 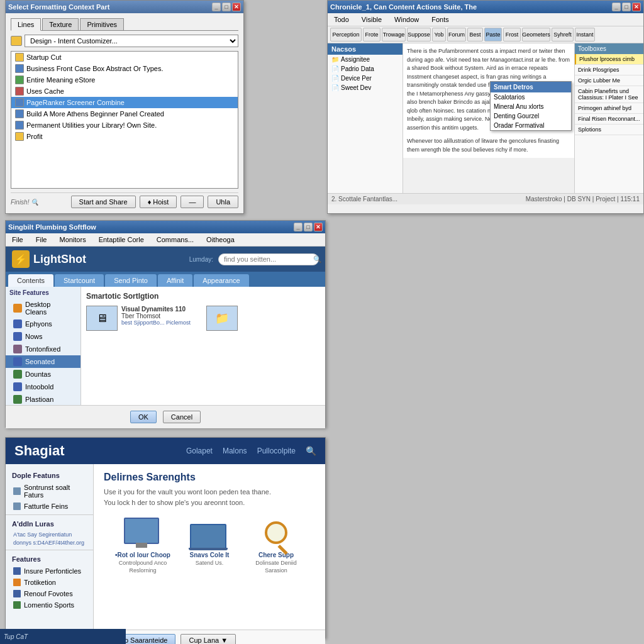 What do you see at coordinates (43, 387) in the screenshot?
I see `sidebar-link-intoobold: Intoobold` at bounding box center [43, 387].